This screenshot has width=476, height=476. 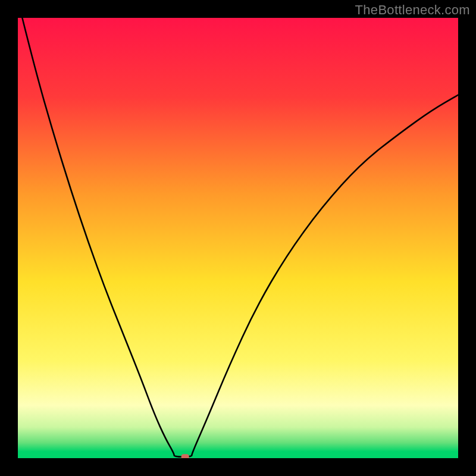 I want to click on watermark-label: TheBottleneck.com, so click(x=413, y=10).